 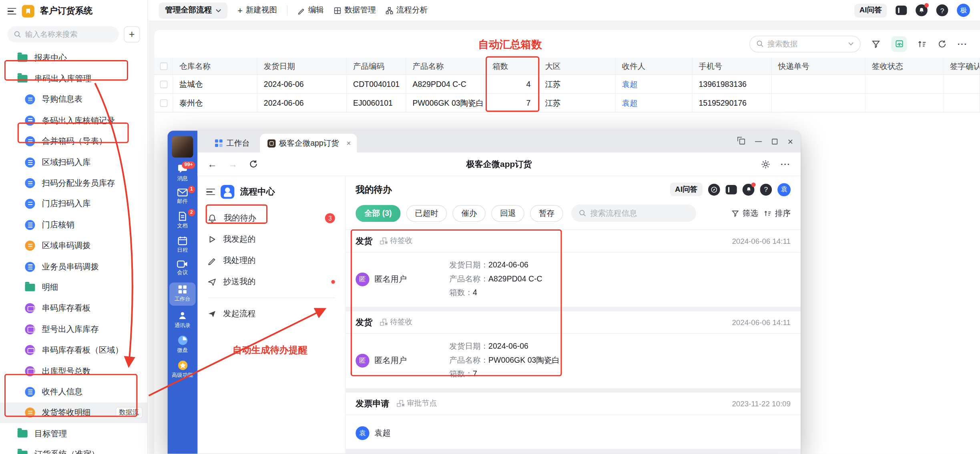 I want to click on user-avatar: 极, so click(x=963, y=10).